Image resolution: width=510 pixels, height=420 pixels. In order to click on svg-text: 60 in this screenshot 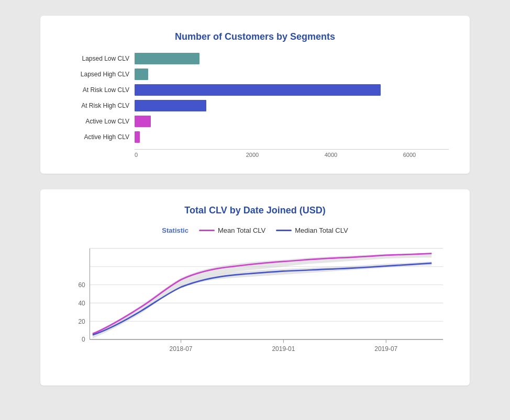, I will do `click(82, 285)`.